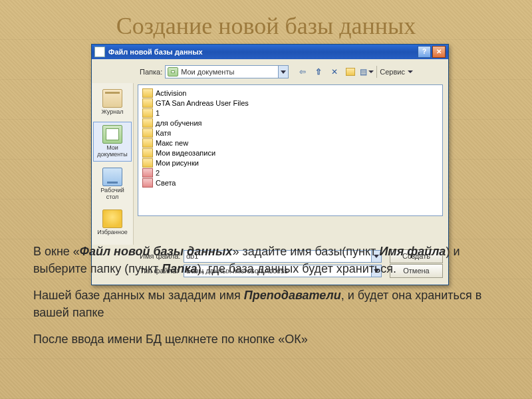  I want to click on place-desktop: Рабочий стол, so click(112, 184).